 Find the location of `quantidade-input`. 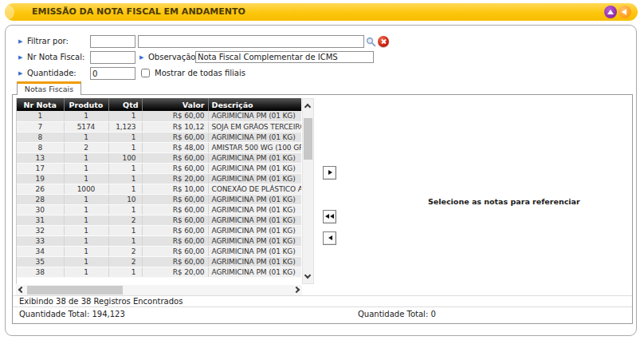

quantidade-input is located at coordinates (113, 73).